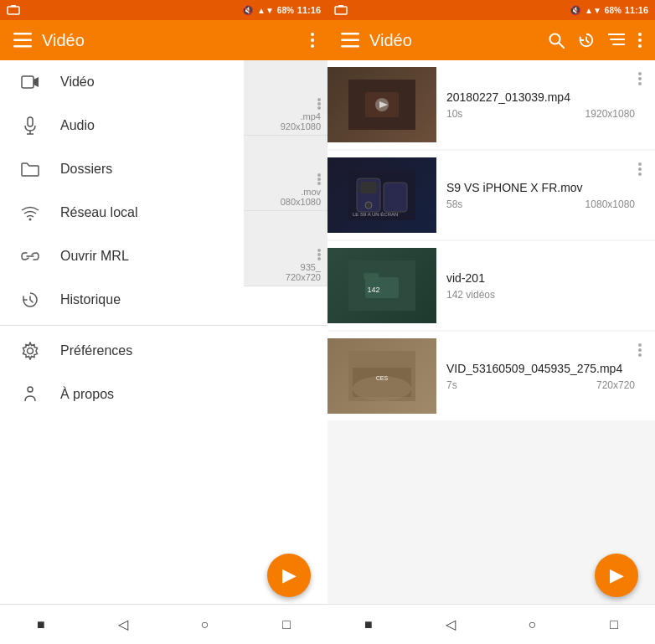 The width and height of the screenshot is (655, 644). Describe the element at coordinates (382, 379) in the screenshot. I see `svg-text: CES` at that location.